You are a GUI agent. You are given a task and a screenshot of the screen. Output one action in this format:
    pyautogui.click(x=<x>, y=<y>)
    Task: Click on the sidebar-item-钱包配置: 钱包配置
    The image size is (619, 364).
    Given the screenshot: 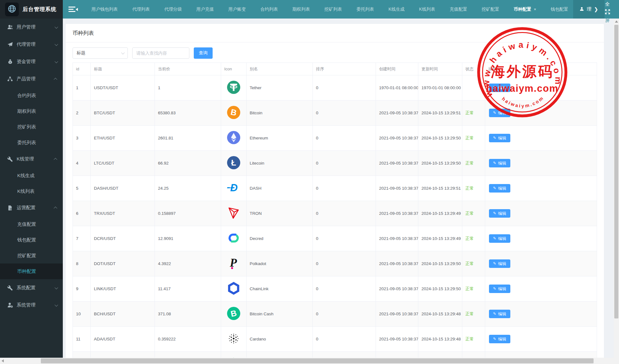 What is the action you would take?
    pyautogui.click(x=31, y=240)
    